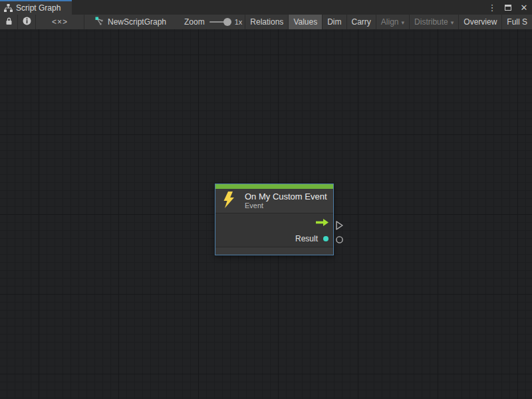 This screenshot has width=532, height=399. What do you see at coordinates (480, 22) in the screenshot?
I see `overview-label: Overview` at bounding box center [480, 22].